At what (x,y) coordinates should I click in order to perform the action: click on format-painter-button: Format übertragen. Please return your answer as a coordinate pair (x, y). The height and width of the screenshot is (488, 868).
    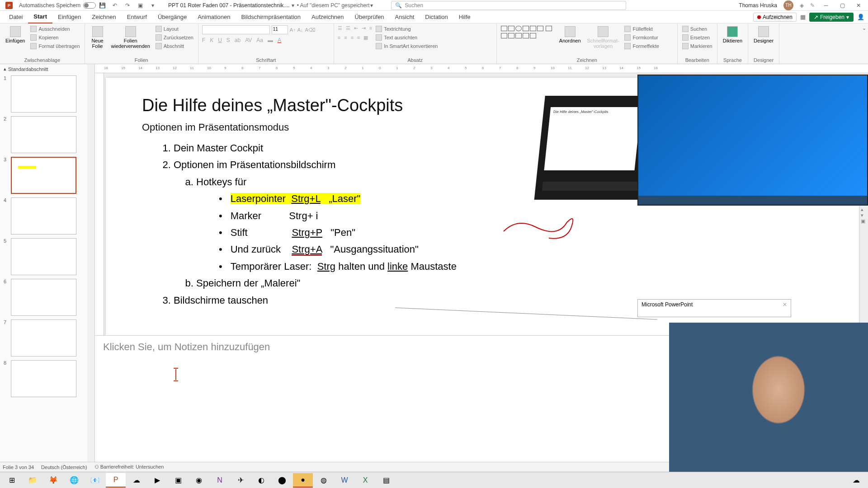
    Looking at the image, I should click on (55, 46).